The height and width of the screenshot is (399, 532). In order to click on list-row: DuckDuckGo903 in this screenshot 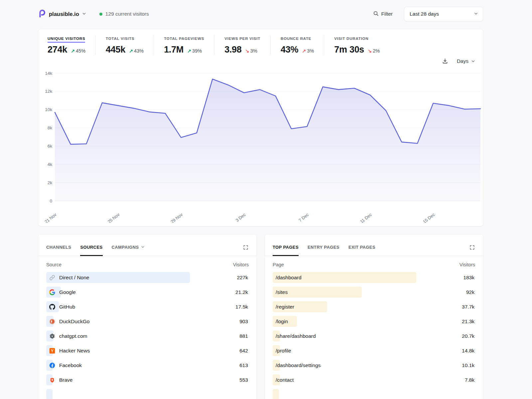, I will do `click(148, 321)`.